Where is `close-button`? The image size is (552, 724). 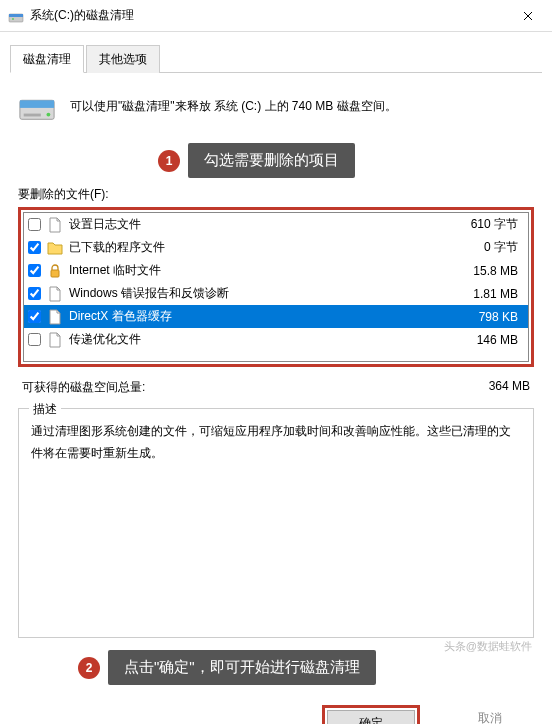 close-button is located at coordinates (528, 16).